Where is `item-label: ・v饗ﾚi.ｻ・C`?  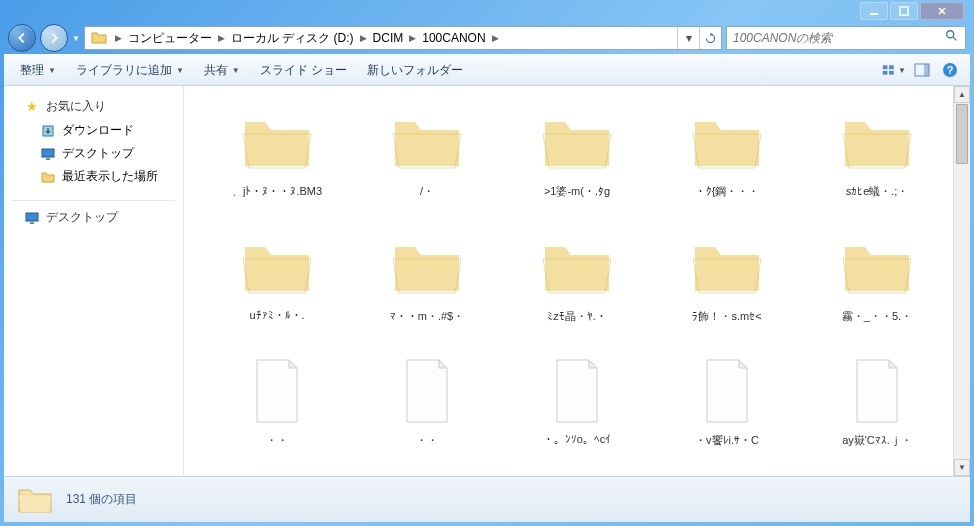
item-label: ・v饗ﾚi.ｻ・C is located at coordinates (727, 440).